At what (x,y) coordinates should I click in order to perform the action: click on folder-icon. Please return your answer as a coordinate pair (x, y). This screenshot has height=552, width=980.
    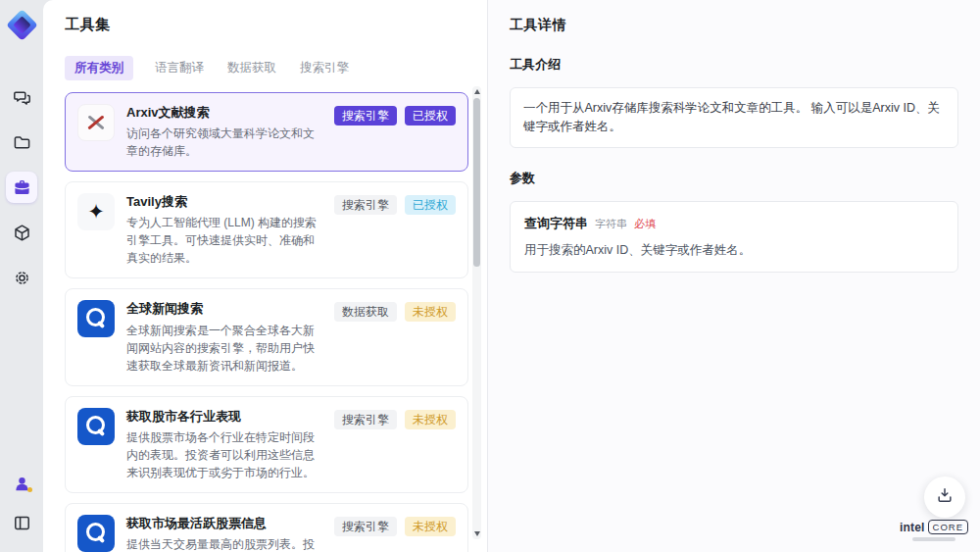
    Looking at the image, I should click on (22, 143).